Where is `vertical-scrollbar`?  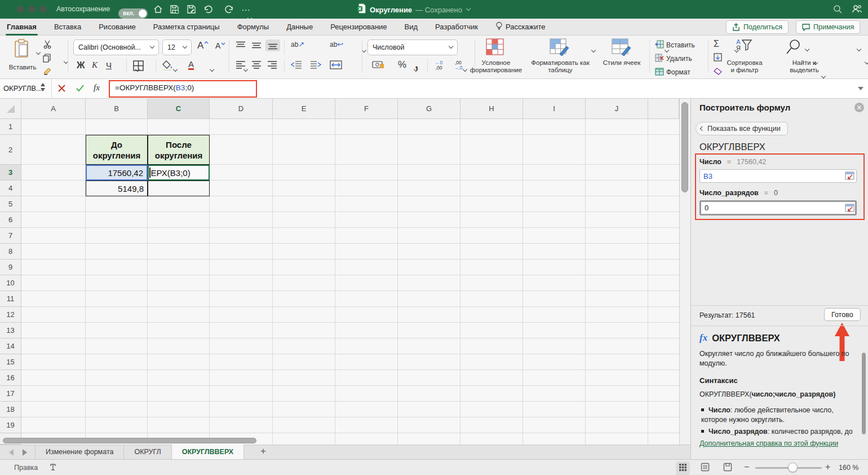
vertical-scrollbar is located at coordinates (684, 272).